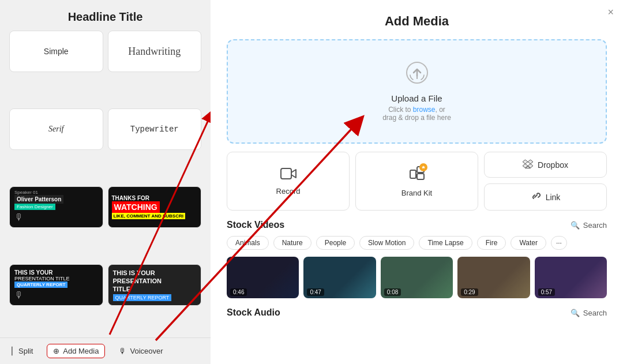 This screenshot has width=623, height=364. What do you see at coordinates (386, 243) in the screenshot?
I see `filter-slow-motion: Slow Motion` at bounding box center [386, 243].